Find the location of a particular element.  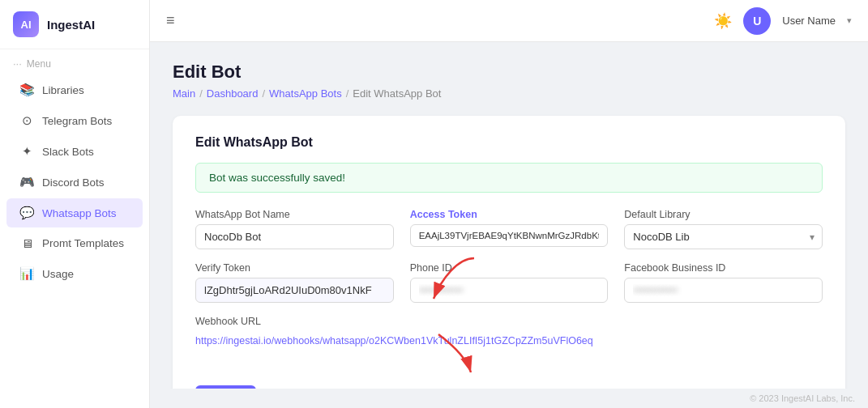

footer: © 2023 IngestAI Labs, Inc. is located at coordinates (509, 398).